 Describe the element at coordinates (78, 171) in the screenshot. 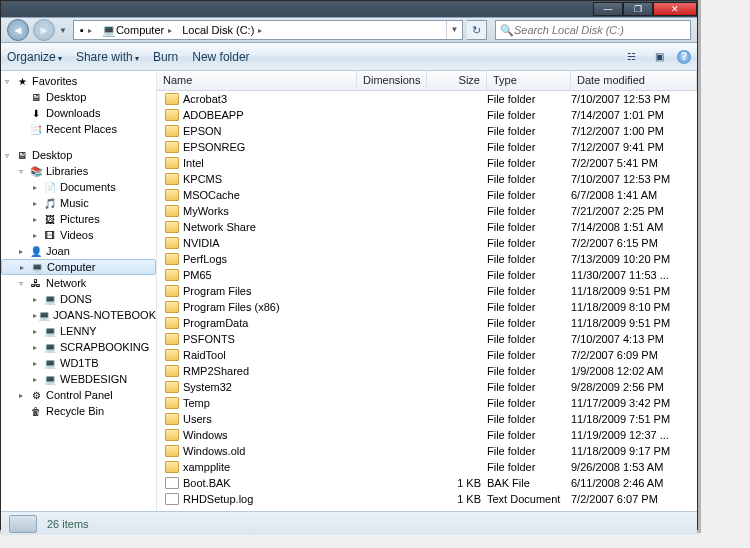

I see `nav-item-libraries: ▿📚Libraries` at that location.